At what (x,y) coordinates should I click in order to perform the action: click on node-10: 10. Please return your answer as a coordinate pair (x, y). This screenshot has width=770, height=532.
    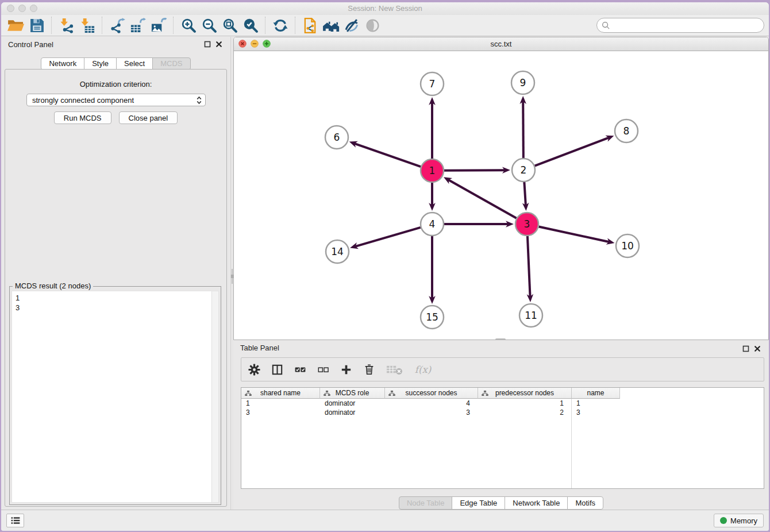
    Looking at the image, I should click on (627, 246).